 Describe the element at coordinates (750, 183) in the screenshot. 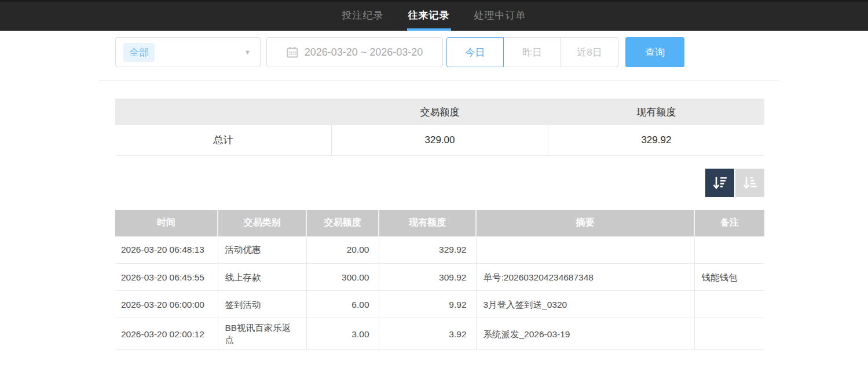

I see `sort-ascending-button` at that location.